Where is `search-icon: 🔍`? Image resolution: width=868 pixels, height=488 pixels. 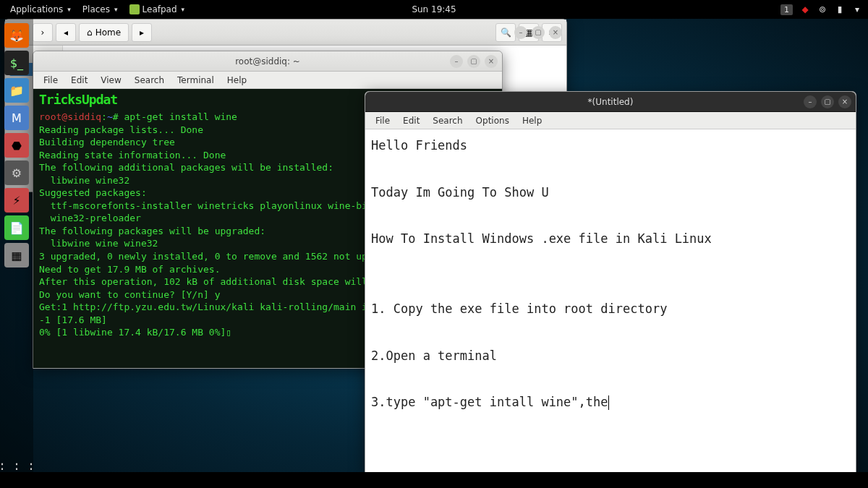
search-icon: 🔍 is located at coordinates (506, 33).